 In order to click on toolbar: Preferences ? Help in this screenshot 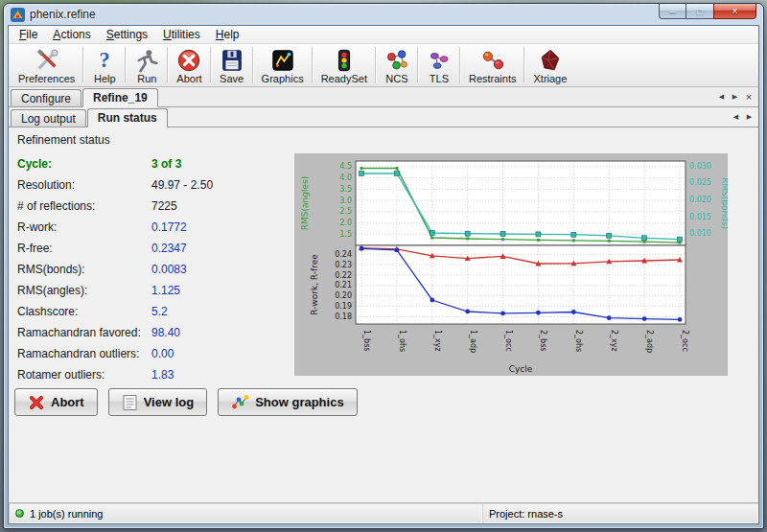, I will do `click(384, 65)`.